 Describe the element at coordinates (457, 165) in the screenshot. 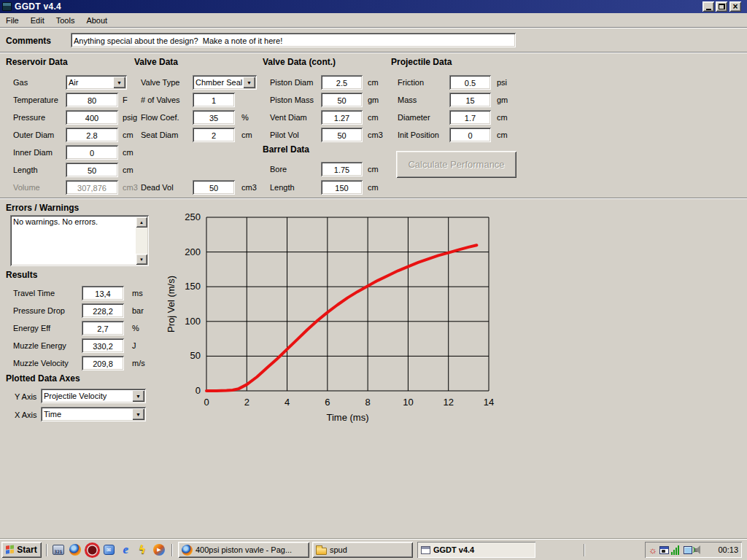

I see `calculate-performance-button: Calculate Performance` at that location.